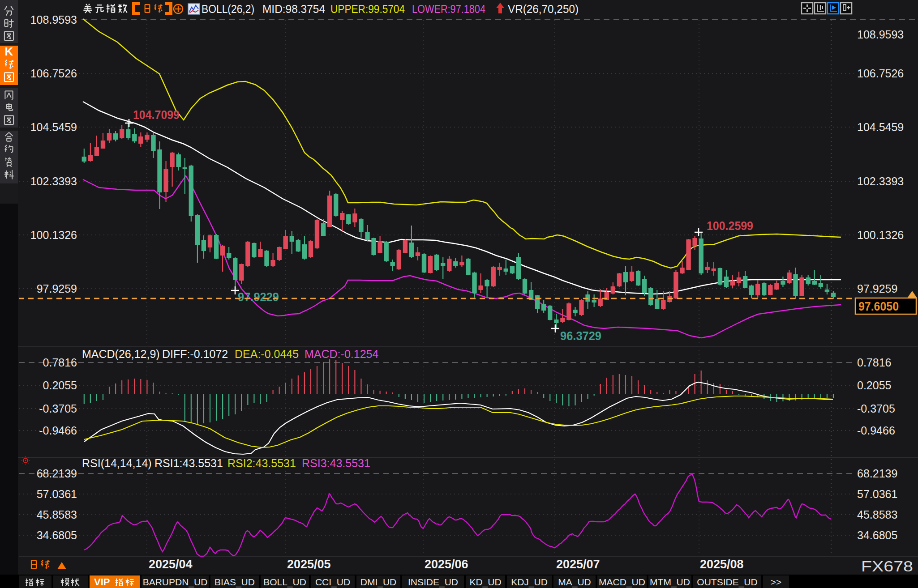 The width and height of the screenshot is (918, 588). Describe the element at coordinates (333, 582) in the screenshot. I see `svg-text: CCI_UD` at that location.